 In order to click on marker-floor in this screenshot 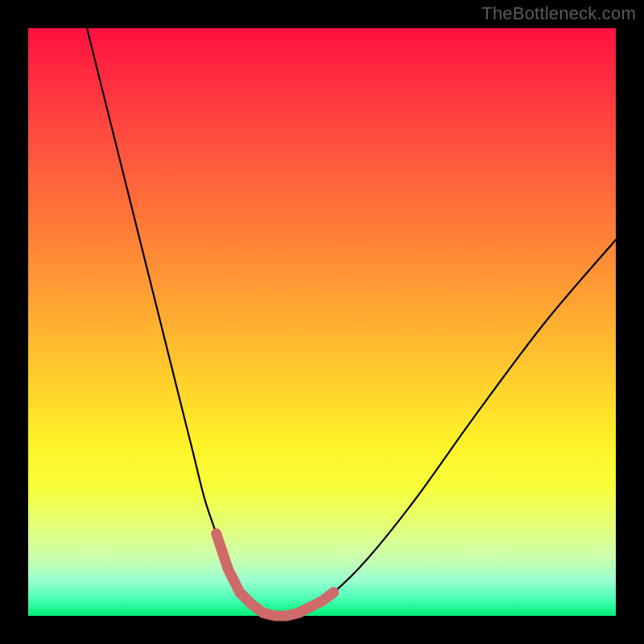, I will do `click(280, 610)`.